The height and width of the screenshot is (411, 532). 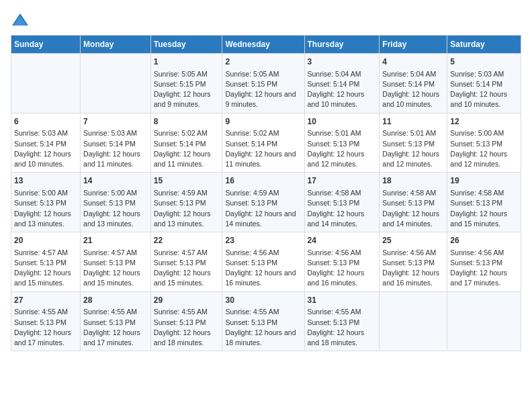 I want to click on day-number: 27, so click(x=46, y=301).